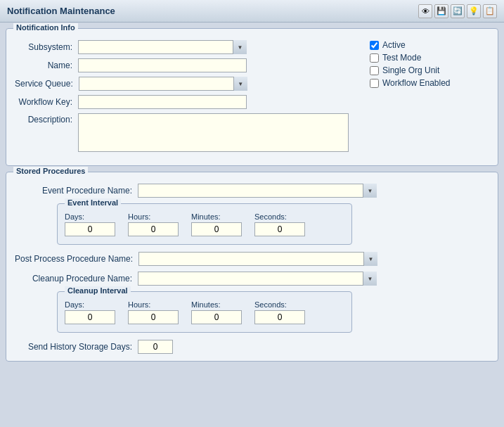  Describe the element at coordinates (139, 217) in the screenshot. I see `event-hours-label: Hours:` at that location.